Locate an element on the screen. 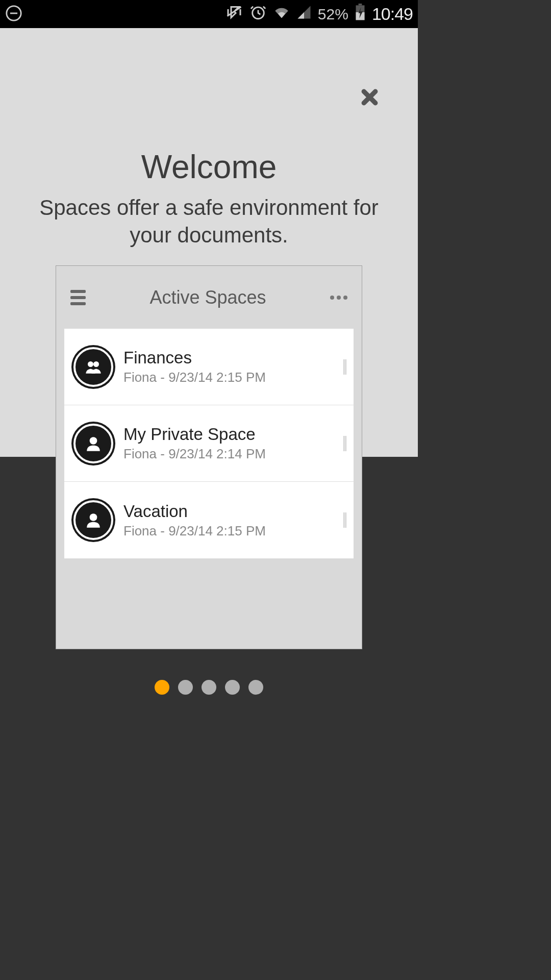 The height and width of the screenshot is (980, 551). wifi-icon is located at coordinates (282, 14).